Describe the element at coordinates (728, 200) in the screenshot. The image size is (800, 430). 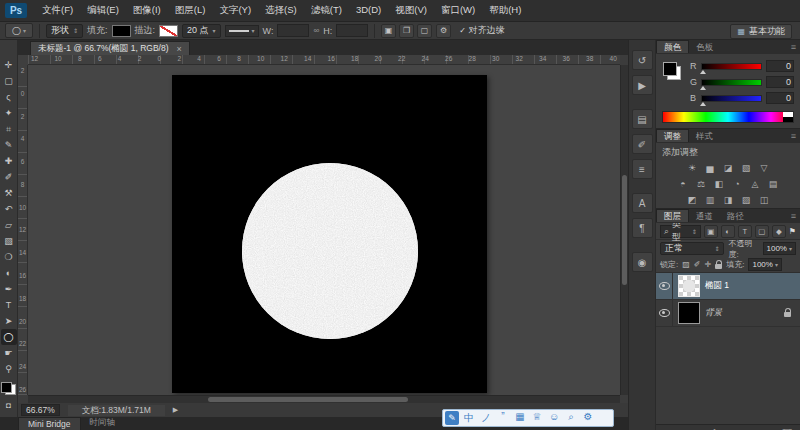
I see `threshold-icon: ◨` at that location.